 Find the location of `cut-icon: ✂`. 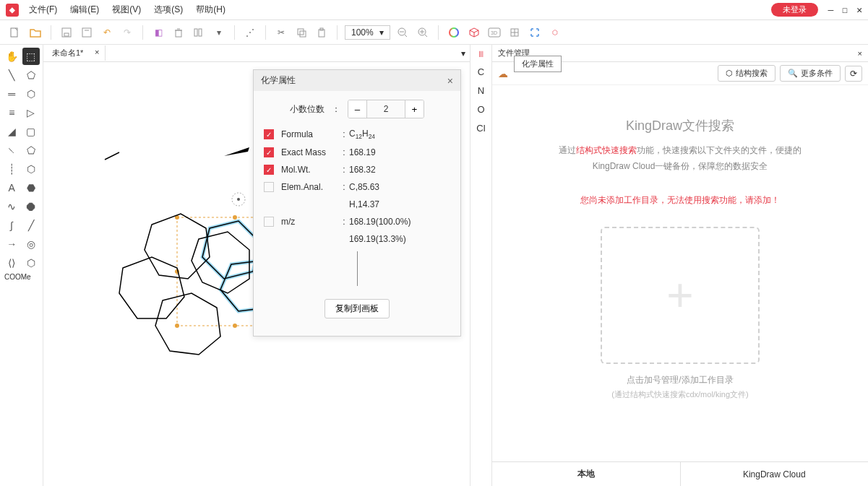

cut-icon: ✂ is located at coordinates (281, 32).